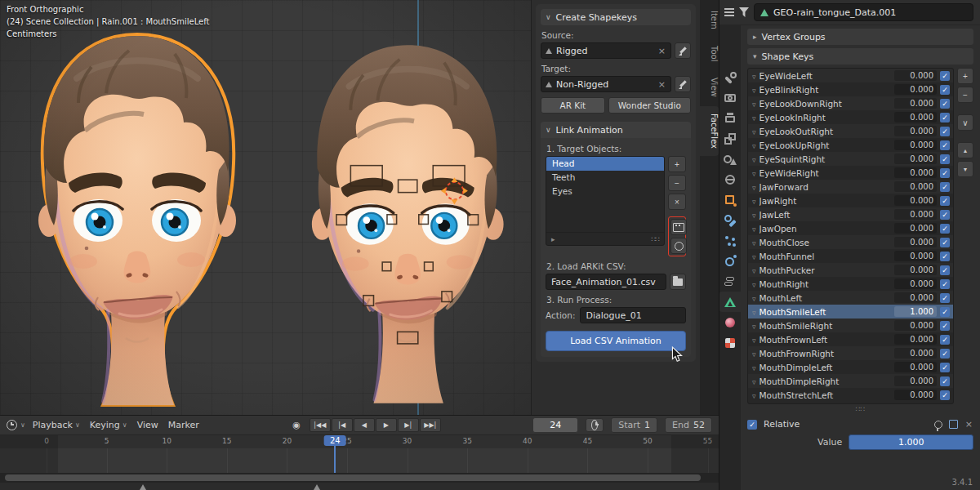  I want to click on current-frame-field: 24, so click(555, 425).